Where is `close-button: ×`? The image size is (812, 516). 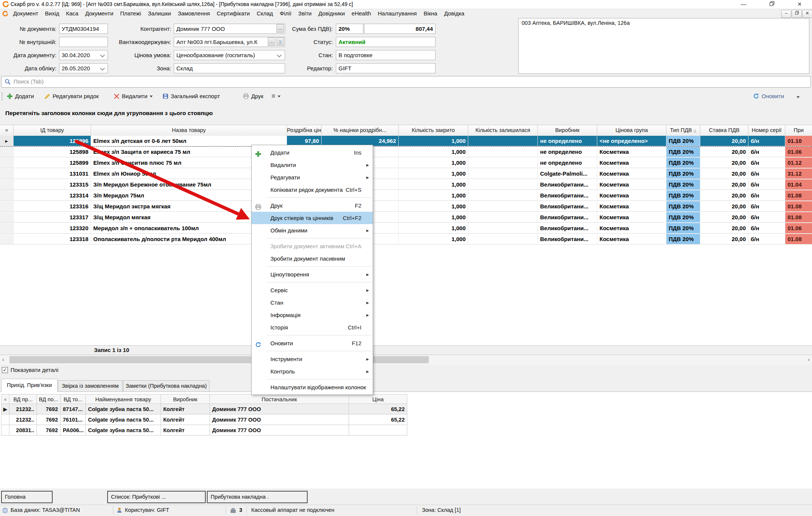
close-button: × is located at coordinates (800, 5).